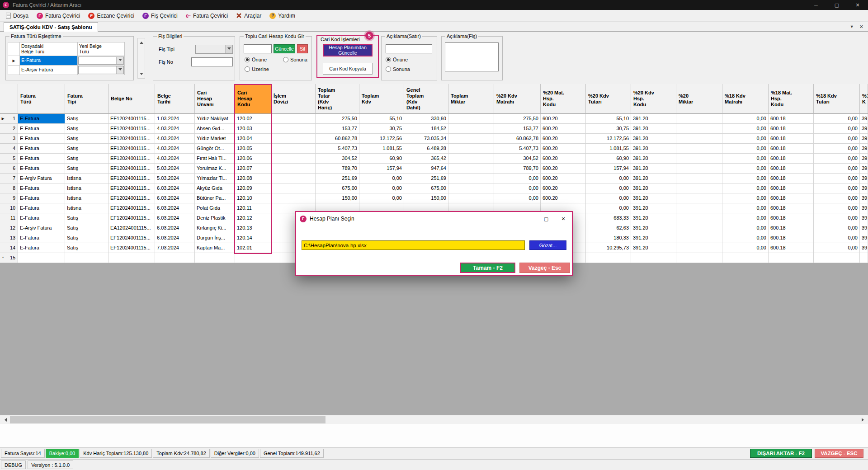  I want to click on cell-7-kdv20-matrahi: 0,00, so click(517, 179).